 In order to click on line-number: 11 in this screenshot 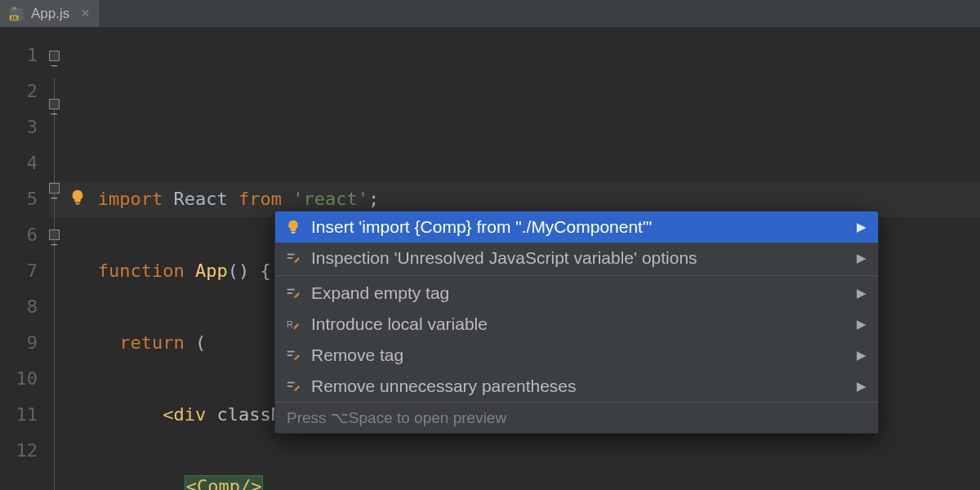, I will do `click(19, 415)`.